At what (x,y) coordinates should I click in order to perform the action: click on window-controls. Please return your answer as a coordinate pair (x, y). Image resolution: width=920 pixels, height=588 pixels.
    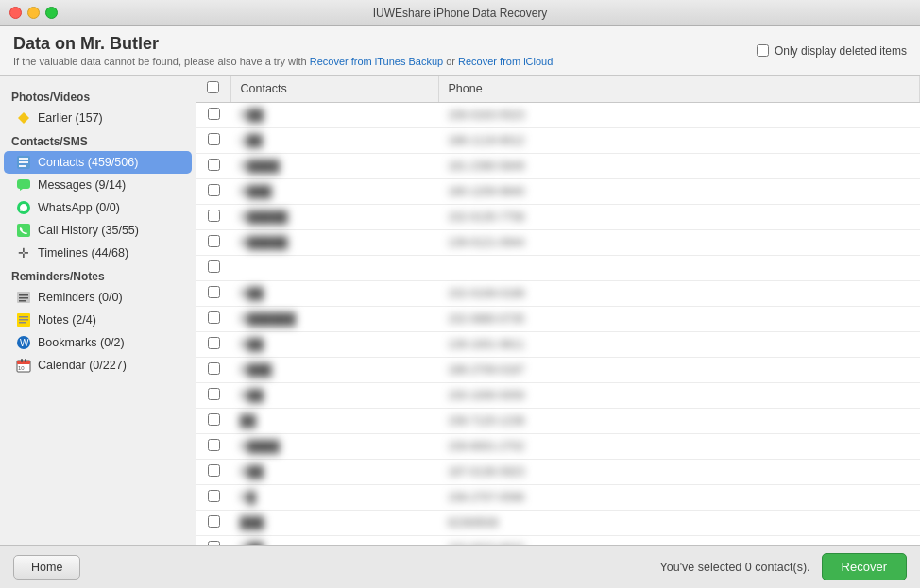
    Looking at the image, I should click on (34, 13).